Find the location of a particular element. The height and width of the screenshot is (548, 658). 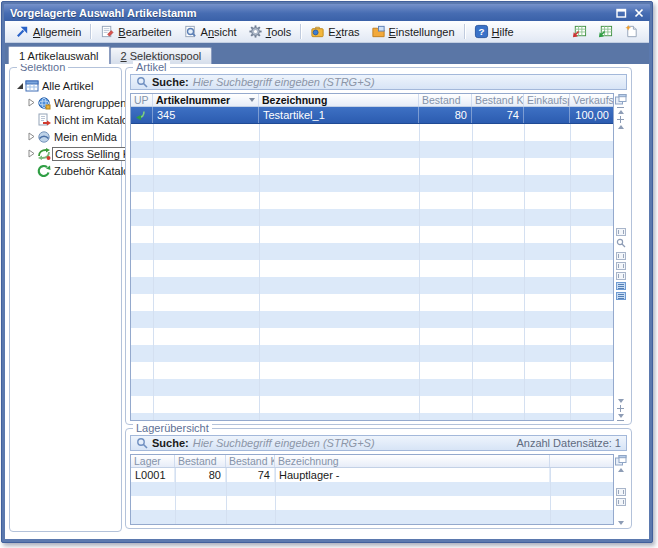

menu-einstellungen: Einstellungen is located at coordinates (413, 32).